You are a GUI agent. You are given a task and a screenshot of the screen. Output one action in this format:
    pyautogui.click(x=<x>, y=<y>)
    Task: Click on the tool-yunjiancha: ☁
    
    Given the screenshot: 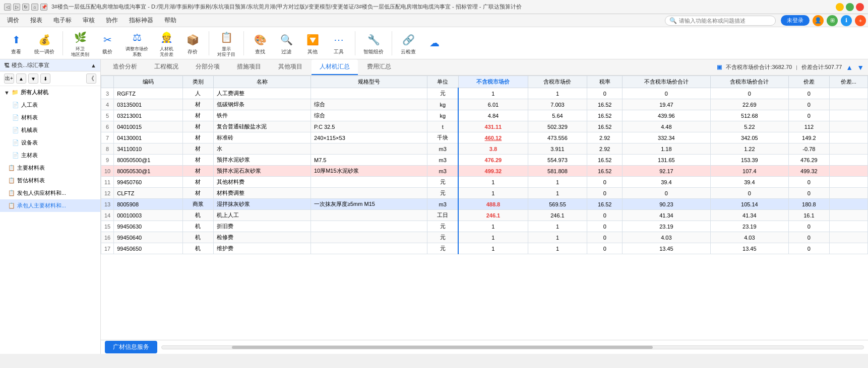 What is the action you would take?
    pyautogui.click(x=435, y=43)
    